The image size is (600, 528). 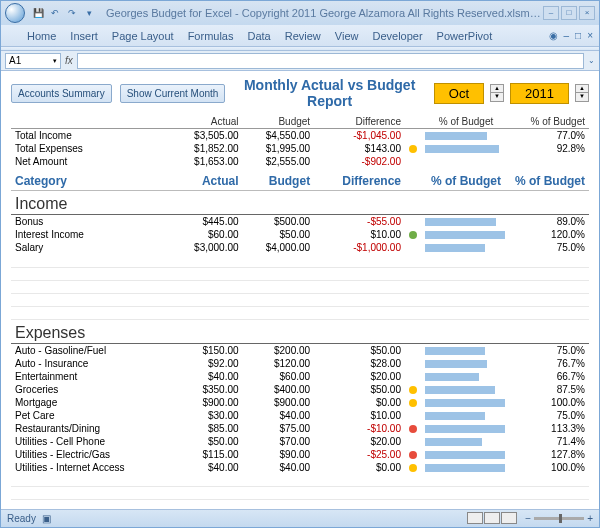 What do you see at coordinates (582, 93) in the screenshot?
I see `year-stepper: ▲▼` at bounding box center [582, 93].